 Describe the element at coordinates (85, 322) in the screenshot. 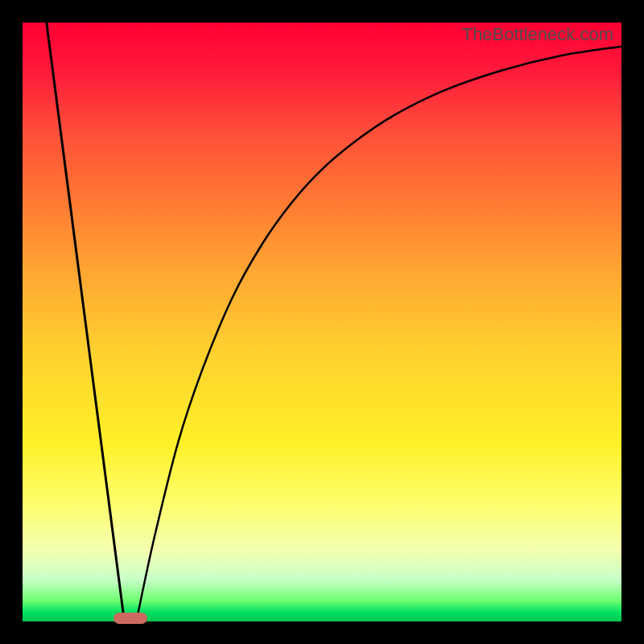

I see `left-branch-line` at that location.